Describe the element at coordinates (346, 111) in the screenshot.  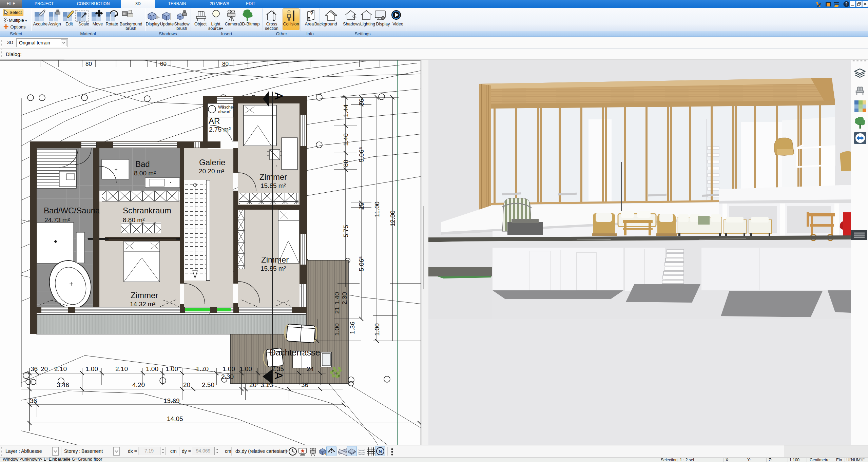
I see `svg-text: 1.44` at that location.